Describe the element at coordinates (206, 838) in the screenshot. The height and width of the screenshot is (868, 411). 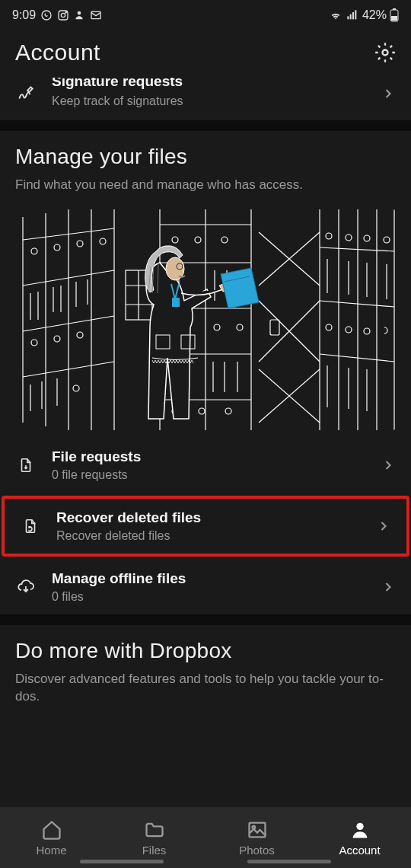
I see `bottom-nav: Home Files Photos Account` at that location.